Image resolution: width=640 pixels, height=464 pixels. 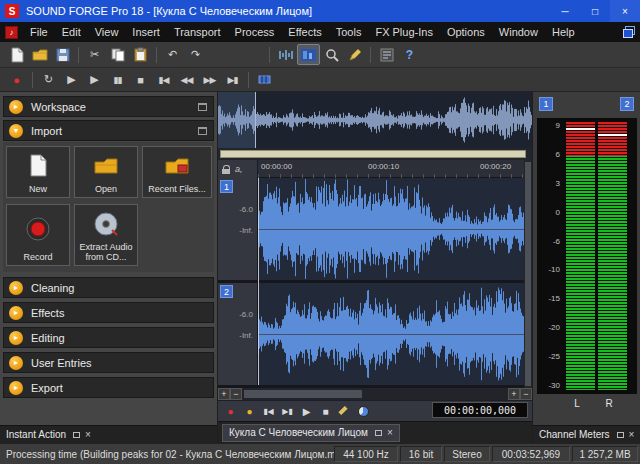 I want to click on rewind-button: ◀◀, so click(x=186, y=80).